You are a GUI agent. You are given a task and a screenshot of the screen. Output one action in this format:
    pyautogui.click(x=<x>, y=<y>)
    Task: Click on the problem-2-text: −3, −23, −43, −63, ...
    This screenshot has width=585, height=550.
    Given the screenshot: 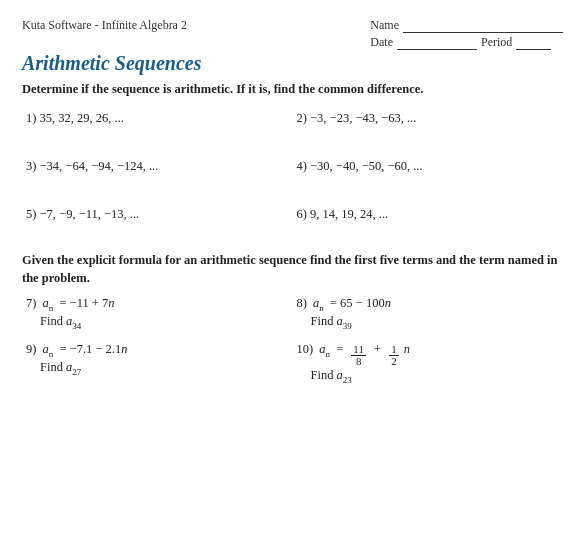 What is the action you would take?
    pyautogui.click(x=363, y=118)
    